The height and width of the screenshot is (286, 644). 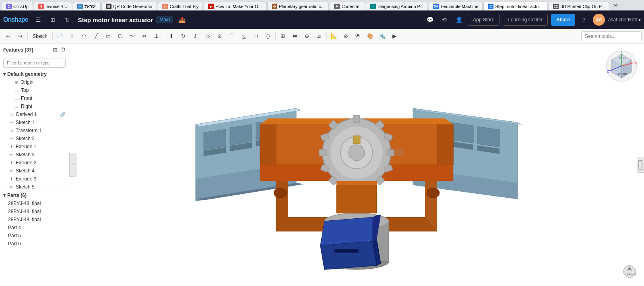 What do you see at coordinates (319, 36) in the screenshot?
I see `transform-icon: ⊿` at bounding box center [319, 36].